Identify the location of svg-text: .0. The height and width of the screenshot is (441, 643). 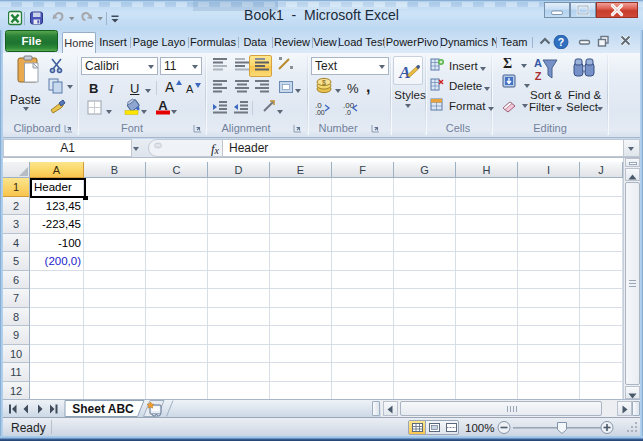
(348, 112).